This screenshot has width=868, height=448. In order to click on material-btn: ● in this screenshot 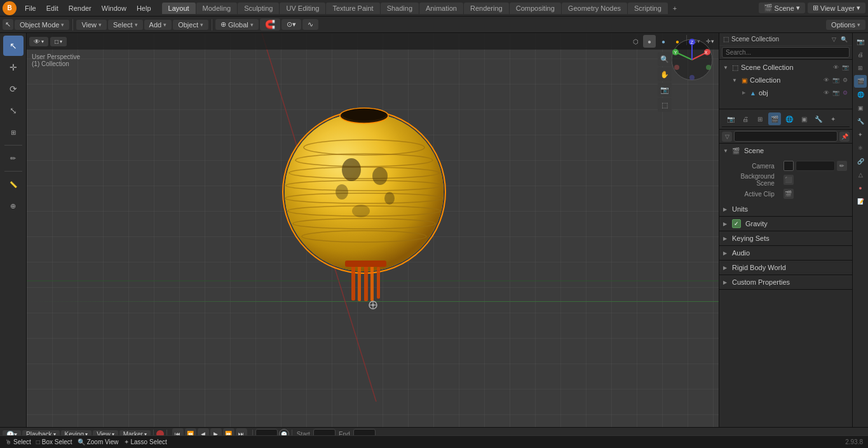, I will do `click(663, 41)`.